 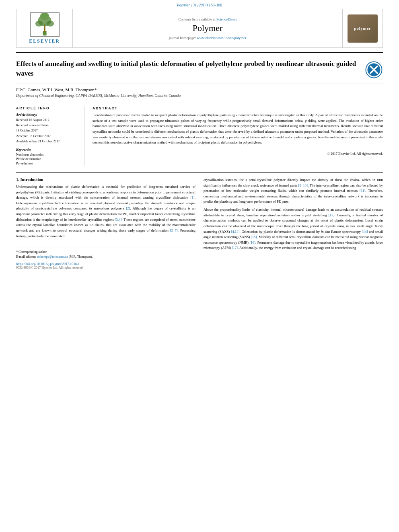 I want to click on article-info-label: ARTICLE INFO, so click(x=47, y=108).